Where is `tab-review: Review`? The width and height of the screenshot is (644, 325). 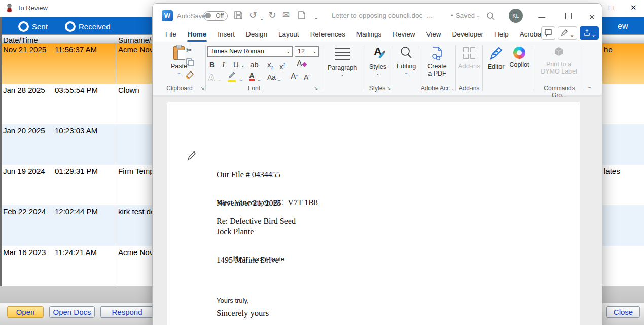
tab-review: Review is located at coordinates (404, 35).